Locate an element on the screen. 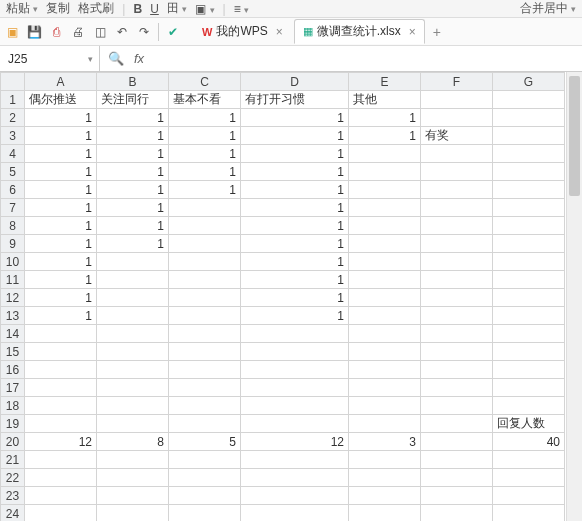 Image resolution: width=582 pixels, height=521 pixels. row-header-1: 1 is located at coordinates (13, 100).